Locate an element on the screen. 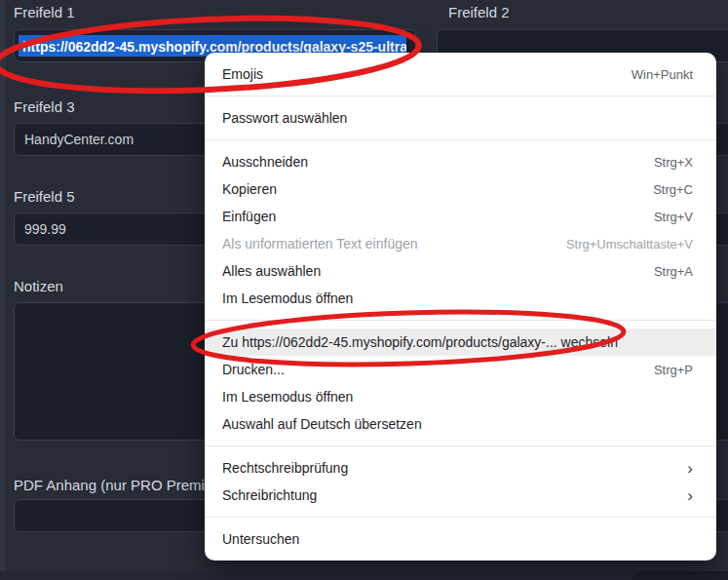 Image resolution: width=728 pixels, height=580 pixels. pdf-anhang-label: PDF Anhang (nur PRO Premium is located at coordinates (119, 485).